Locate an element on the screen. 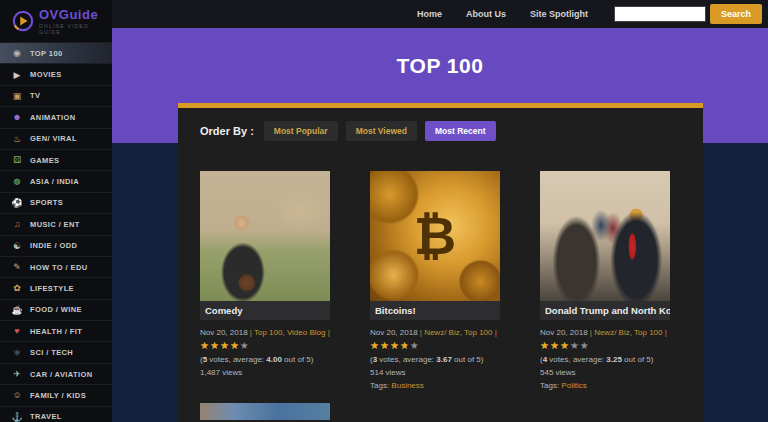 This screenshot has width=768, height=422. top-navigation-bar: HomeAbout UsSite Spotlight Search is located at coordinates (384, 14).